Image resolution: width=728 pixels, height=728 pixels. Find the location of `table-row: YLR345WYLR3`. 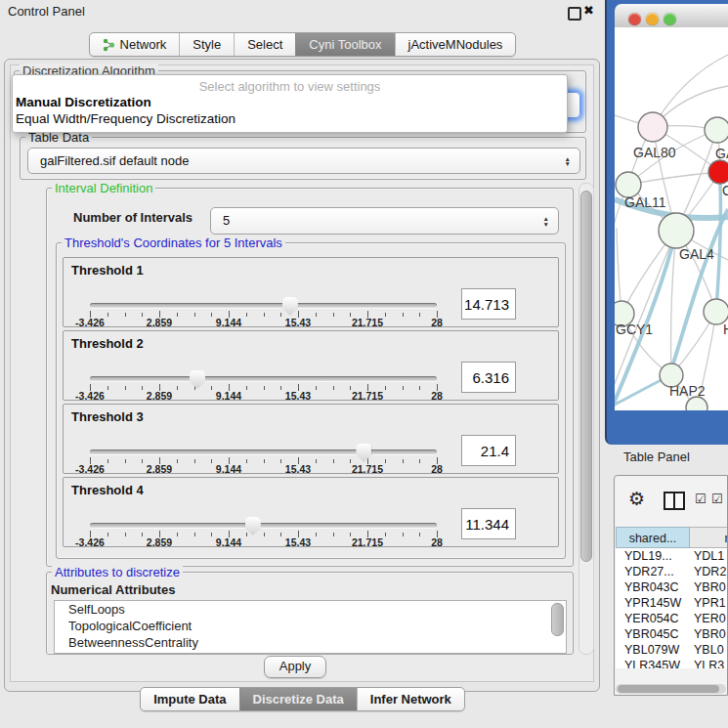

table-row: YLR345WYLR3 is located at coordinates (671, 663).